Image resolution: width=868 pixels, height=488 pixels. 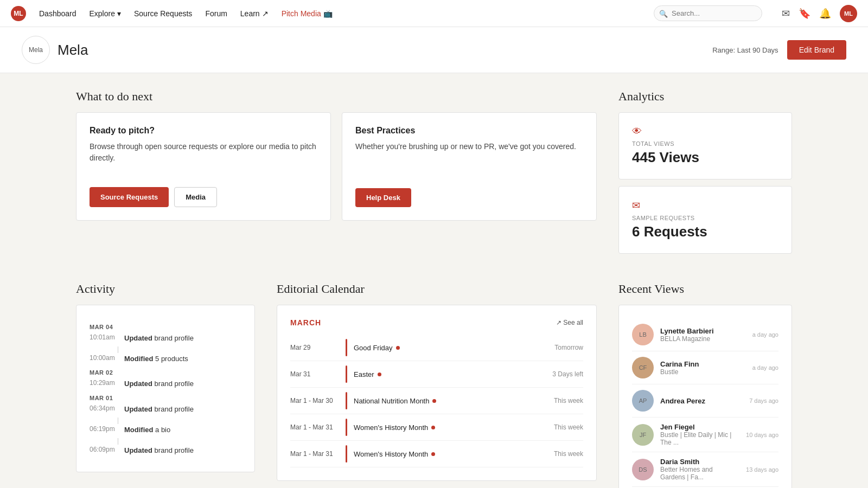 What do you see at coordinates (73, 50) in the screenshot?
I see `brand-name: Mela` at bounding box center [73, 50].